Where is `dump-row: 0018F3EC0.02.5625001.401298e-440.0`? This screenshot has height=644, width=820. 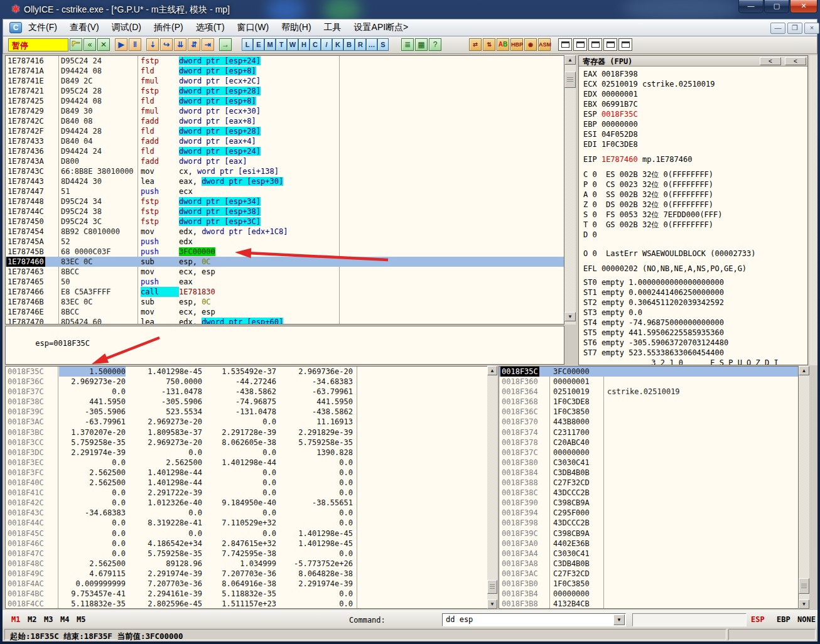
dump-row: 0018F3EC0.02.5625001.401298e-440.0 is located at coordinates (247, 463).